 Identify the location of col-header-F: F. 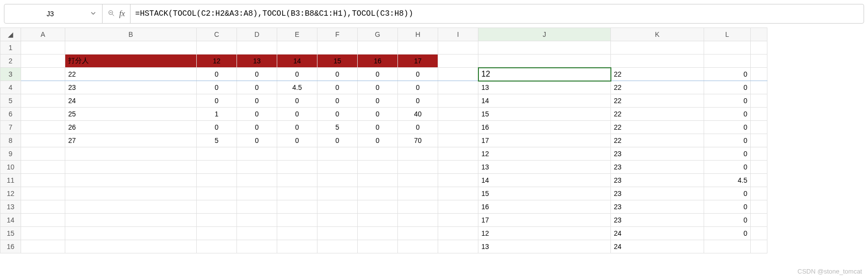
(338, 34).